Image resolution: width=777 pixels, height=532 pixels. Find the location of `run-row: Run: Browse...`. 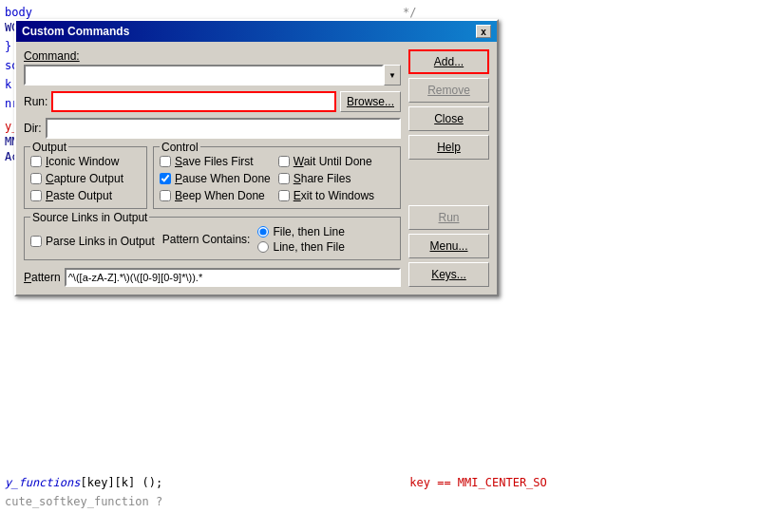

run-row: Run: Browse... is located at coordinates (213, 102).